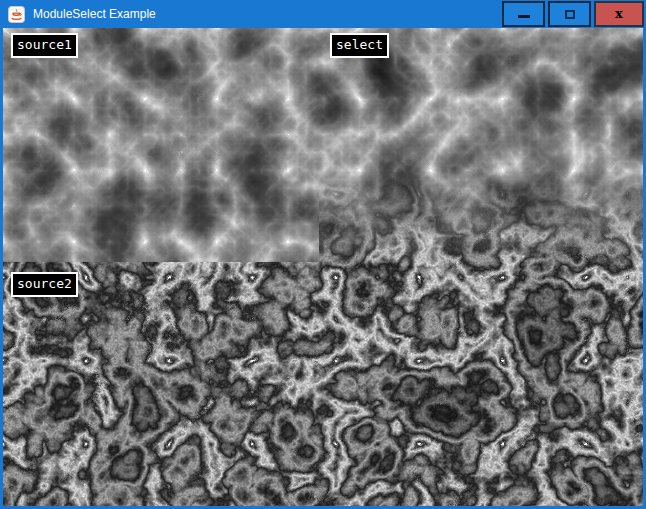 The image size is (646, 509). I want to click on close-button: x, so click(619, 14).